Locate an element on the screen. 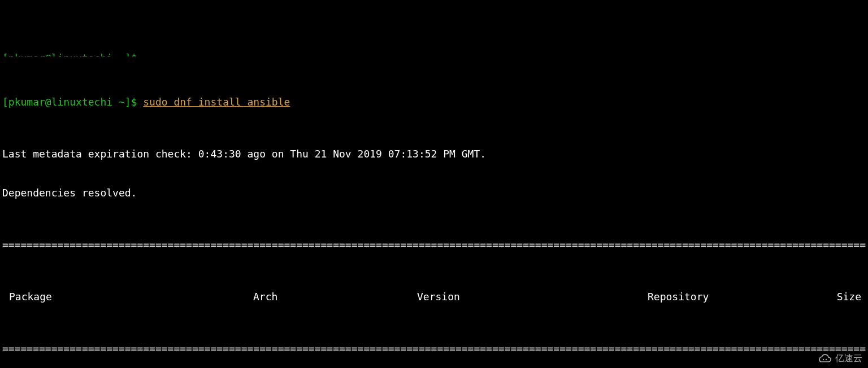 This screenshot has height=368, width=868. col-version: Version is located at coordinates (532, 297).